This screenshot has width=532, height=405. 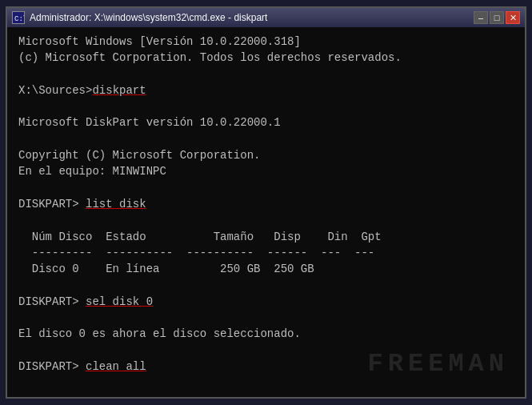 I want to click on window-title: Administrador: X:\windows\system32\cmd.e…, so click(x=149, y=18).